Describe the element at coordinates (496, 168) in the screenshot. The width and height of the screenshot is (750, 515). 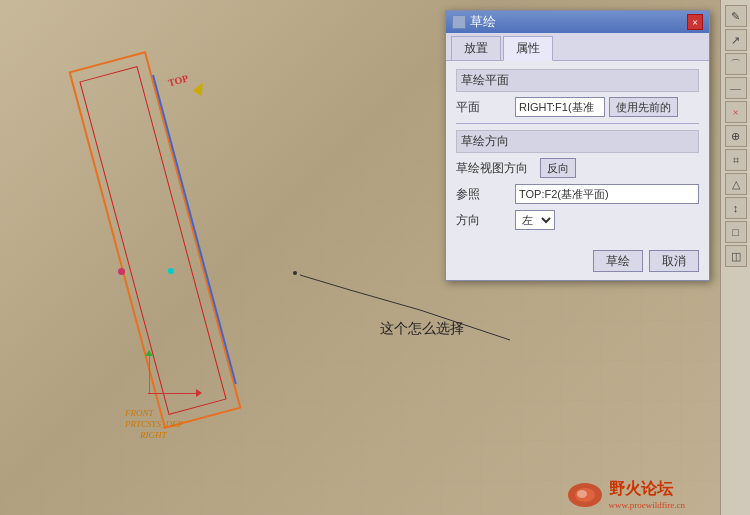
I see `sketch-view-dir-label: 草绘视图方向` at that location.